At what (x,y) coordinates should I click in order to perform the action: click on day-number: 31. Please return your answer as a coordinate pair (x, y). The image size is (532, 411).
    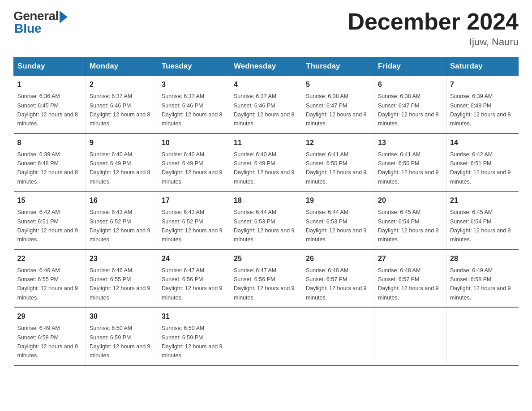
    Looking at the image, I should click on (194, 317).